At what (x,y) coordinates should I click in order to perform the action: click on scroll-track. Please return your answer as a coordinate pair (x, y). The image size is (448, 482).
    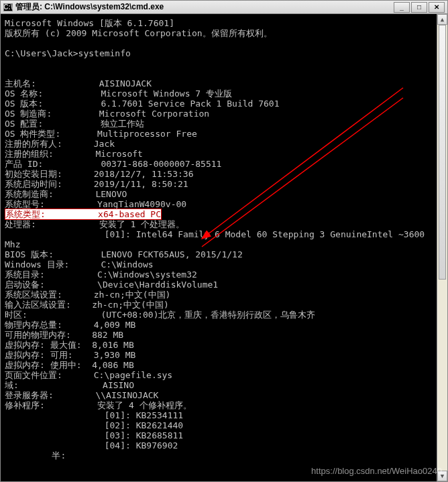
    Looking at the image, I should click on (443, 248).